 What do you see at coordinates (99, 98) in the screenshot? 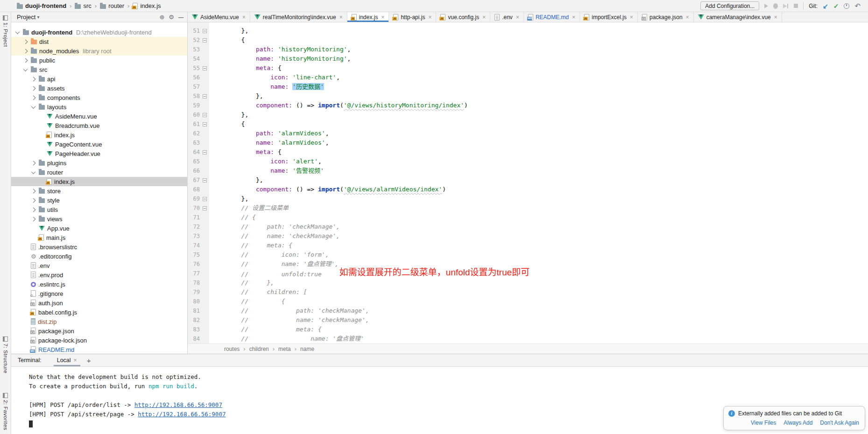
I see `tree-item: components` at bounding box center [99, 98].